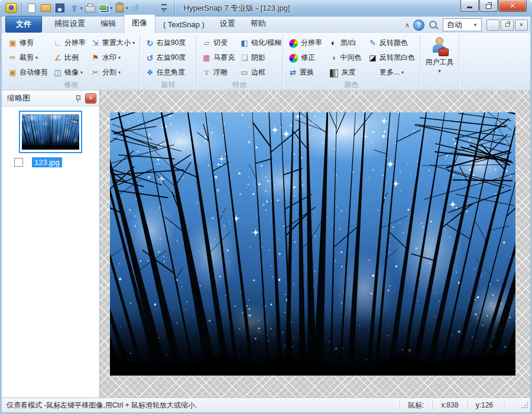 The width and height of the screenshot is (532, 414). I want to click on crop-icon: ▣, so click(13, 43).